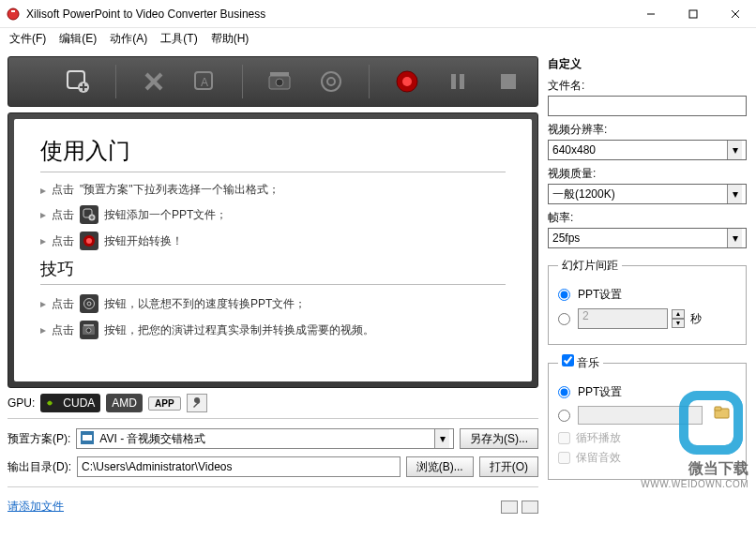 The height and width of the screenshot is (538, 756). I want to click on record-icon, so click(89, 241).